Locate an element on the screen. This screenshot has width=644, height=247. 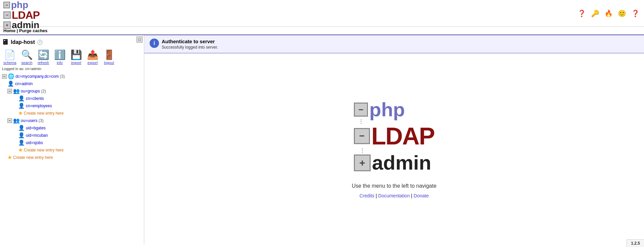
server-icon: 🖥 is located at coordinates (5, 42).